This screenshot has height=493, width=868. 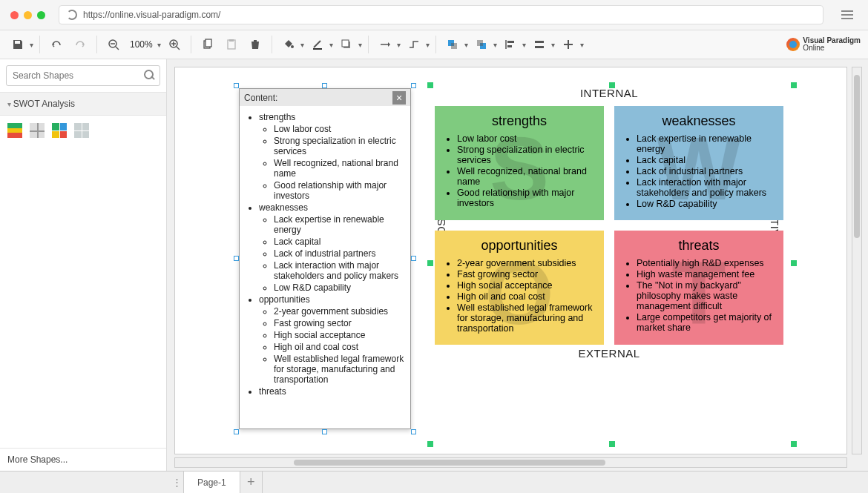 What do you see at coordinates (526, 274) in the screenshot?
I see `list-item: Fast growing sector` at bounding box center [526, 274].